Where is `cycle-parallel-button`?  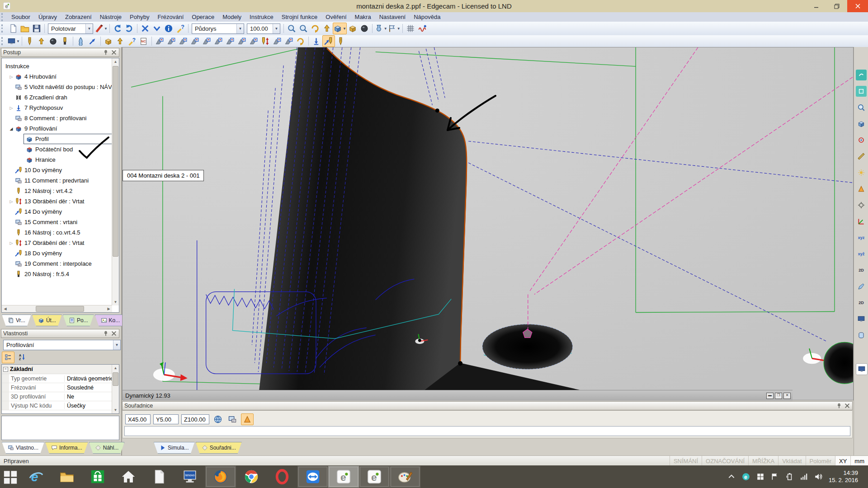
cycle-parallel-button is located at coordinates (218, 41).